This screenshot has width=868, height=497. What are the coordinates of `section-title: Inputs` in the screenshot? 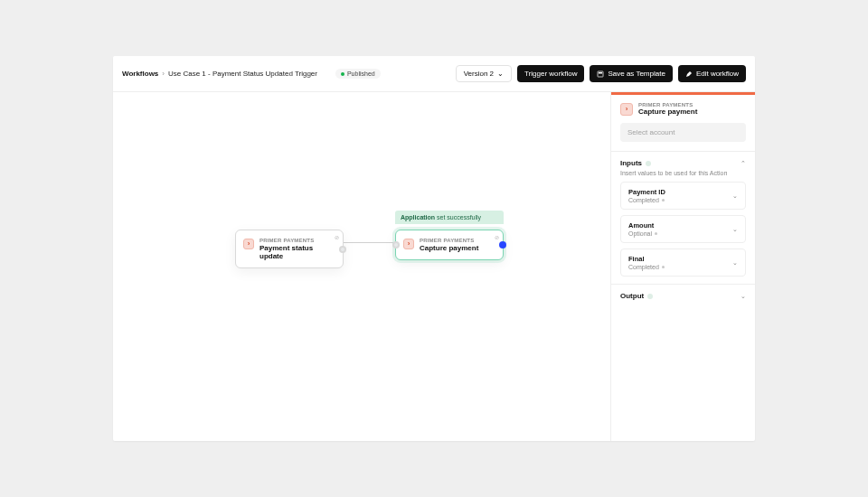 It's located at (631, 163).